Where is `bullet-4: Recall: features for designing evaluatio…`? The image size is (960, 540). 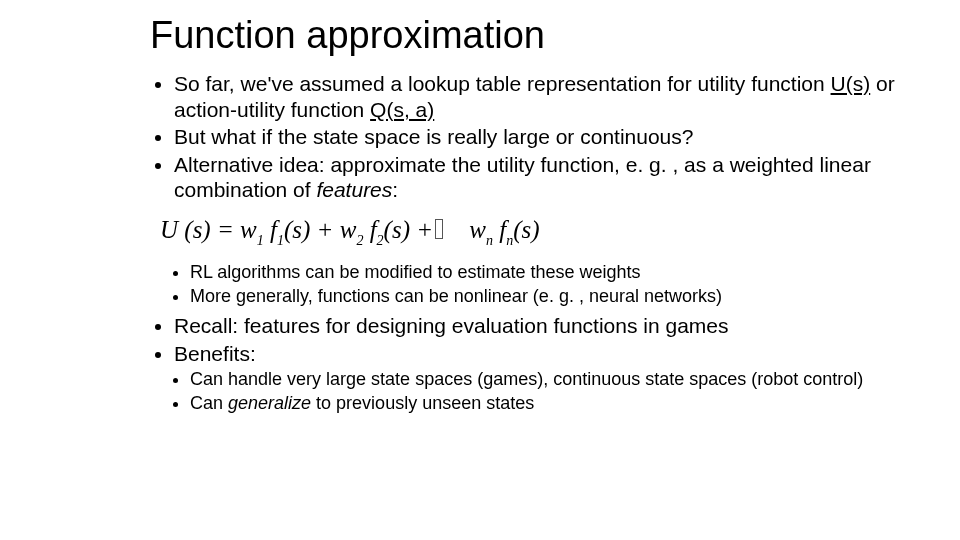 bullet-4: Recall: features for designing evaluatio… is located at coordinates (537, 326).